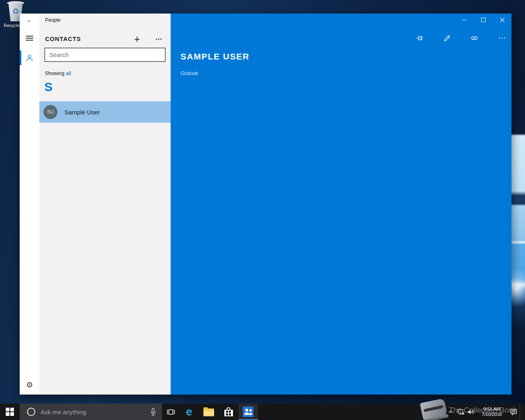 The image size is (525, 420). What do you see at coordinates (461, 412) in the screenshot?
I see `network-icon` at bounding box center [461, 412].